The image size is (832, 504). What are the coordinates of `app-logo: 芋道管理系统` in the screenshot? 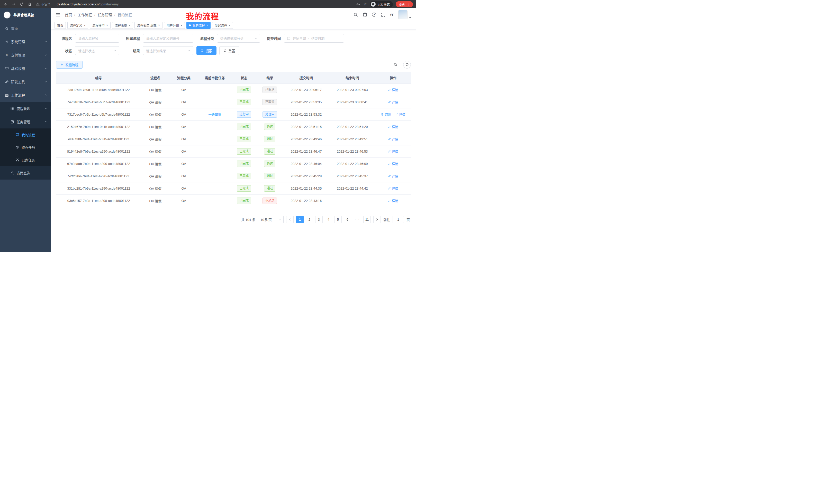 It's located at (26, 15).